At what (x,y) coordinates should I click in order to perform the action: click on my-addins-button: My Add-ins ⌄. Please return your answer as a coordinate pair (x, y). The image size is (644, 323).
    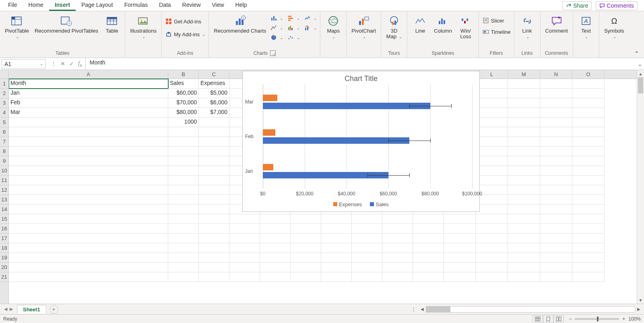
    Looking at the image, I should click on (185, 34).